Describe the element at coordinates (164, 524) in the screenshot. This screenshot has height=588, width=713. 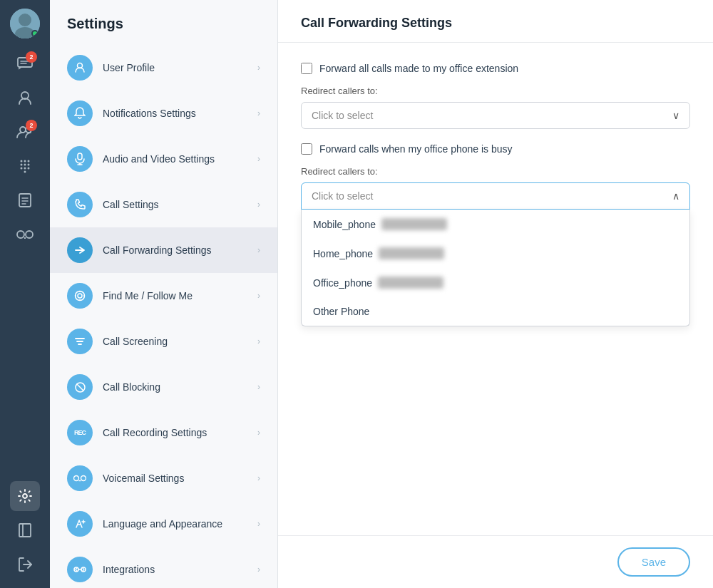
I see `sidebar-item-language-and-appearance: Language and Appearance ›` at that location.